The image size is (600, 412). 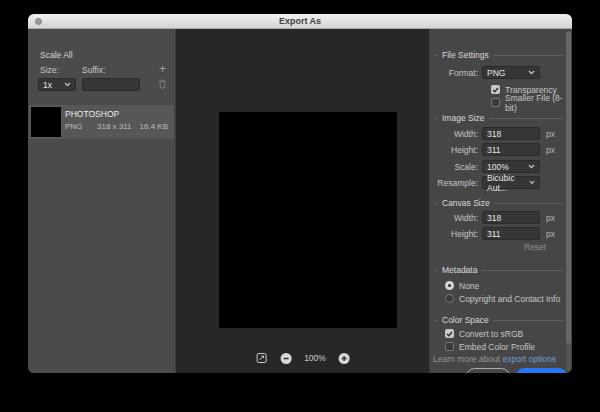 I want to click on canvas-width-label: Width:, so click(x=454, y=218).